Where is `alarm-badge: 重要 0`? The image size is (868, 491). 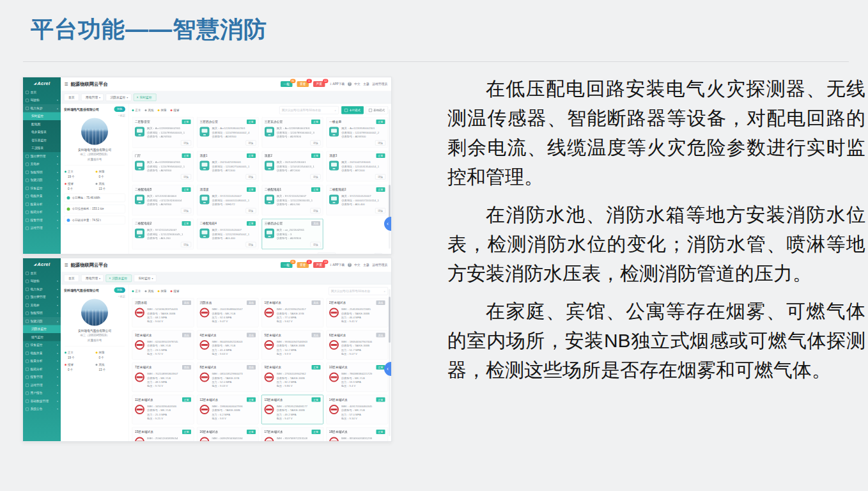 alarm-badge: 重要 0 is located at coordinates (303, 265).